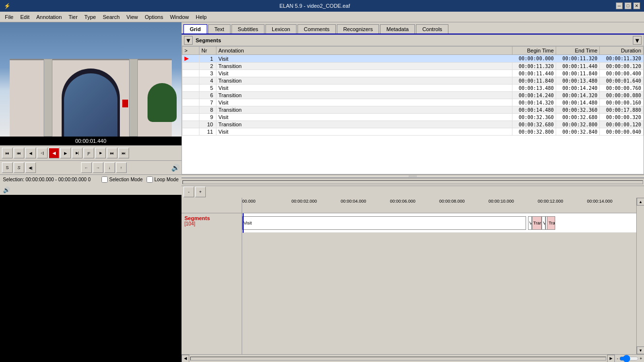 Image resolution: width=644 pixels, height=362 pixels. What do you see at coordinates (105, 180) in the screenshot?
I see `selection-mode-checkbox` at bounding box center [105, 180].